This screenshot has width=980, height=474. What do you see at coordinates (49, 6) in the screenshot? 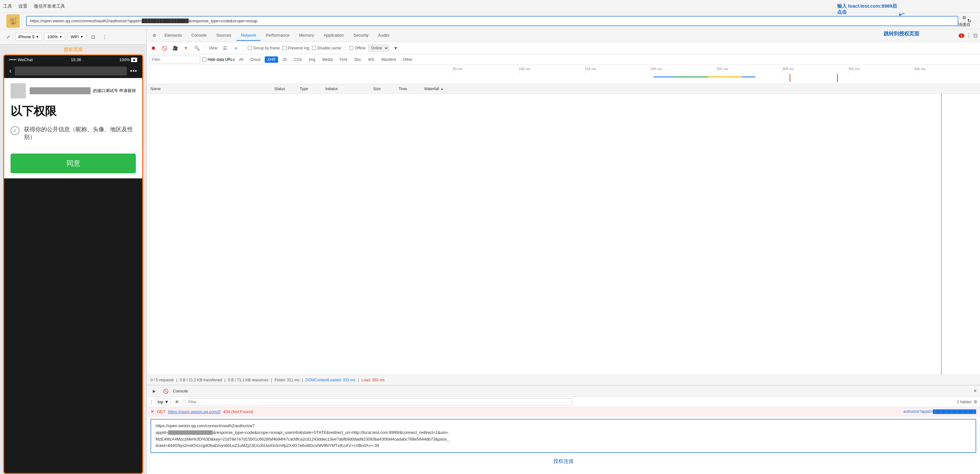
I see `menu-wechat-devtools: 微信开发者工具` at bounding box center [49, 6].